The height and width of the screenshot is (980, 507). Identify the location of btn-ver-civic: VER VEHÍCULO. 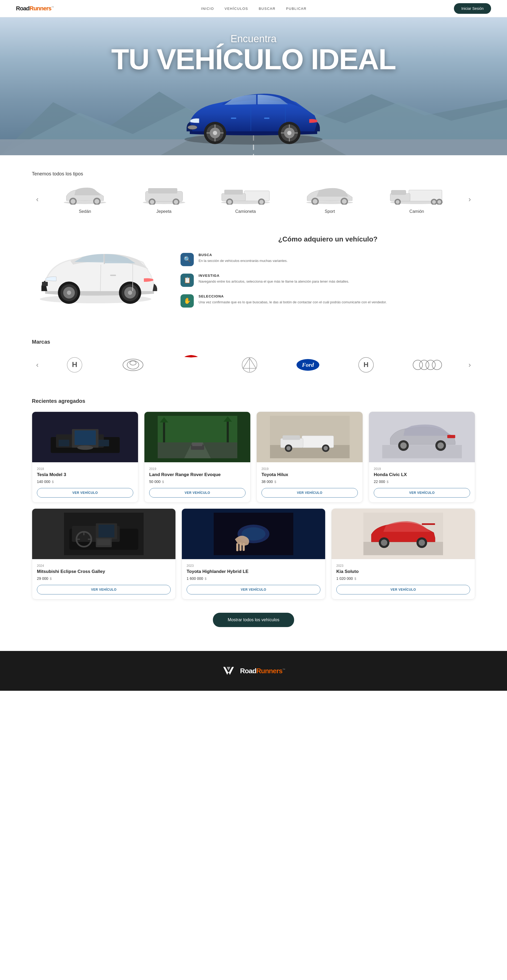
(422, 493).